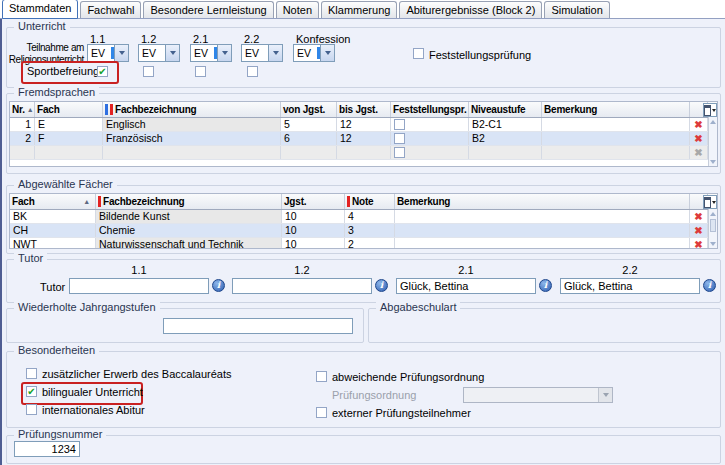  Describe the element at coordinates (364, 110) in the screenshot. I see `header-bis-jgst: bis Jgst.` at that location.